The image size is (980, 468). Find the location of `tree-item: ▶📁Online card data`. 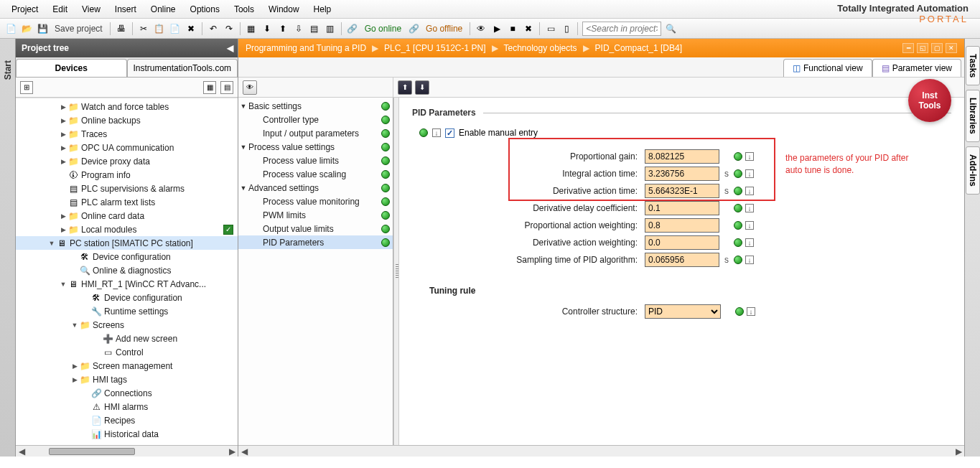

tree-item: ▶📁Online card data is located at coordinates (126, 215).